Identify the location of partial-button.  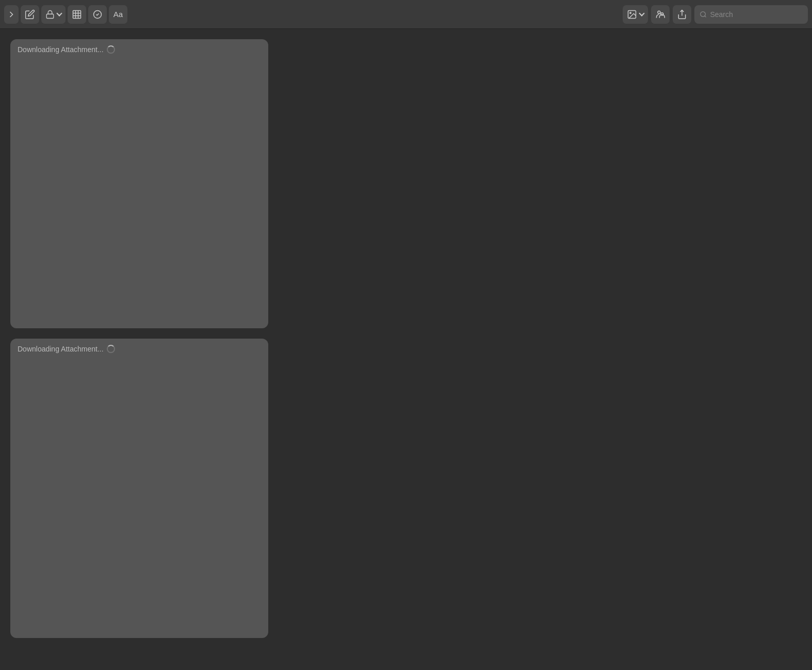
(11, 14).